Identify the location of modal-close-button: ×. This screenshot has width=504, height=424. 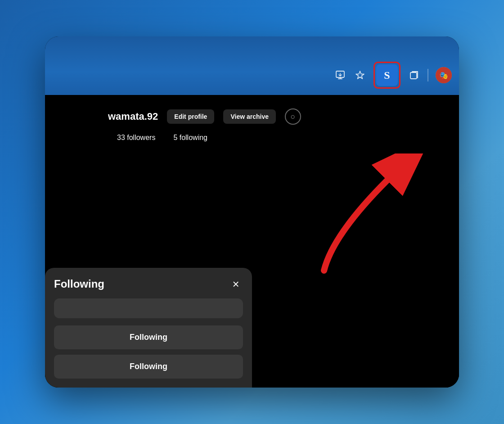
(236, 284).